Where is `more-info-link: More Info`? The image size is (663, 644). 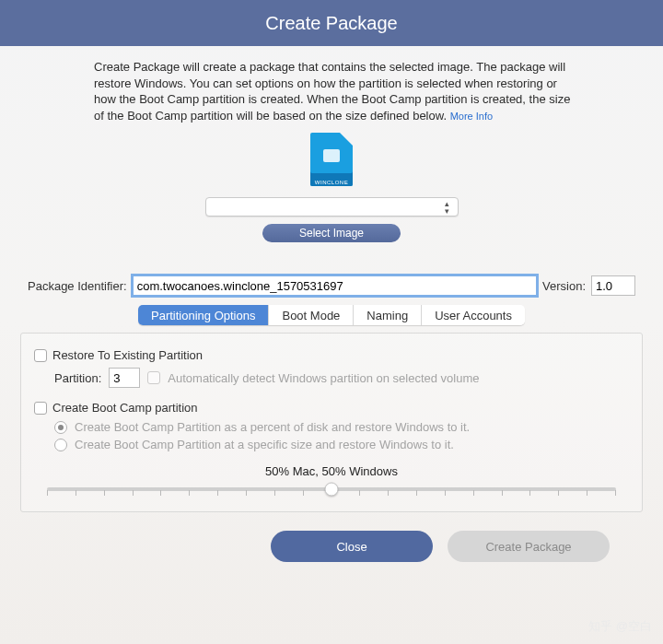 more-info-link: More Info is located at coordinates (471, 116).